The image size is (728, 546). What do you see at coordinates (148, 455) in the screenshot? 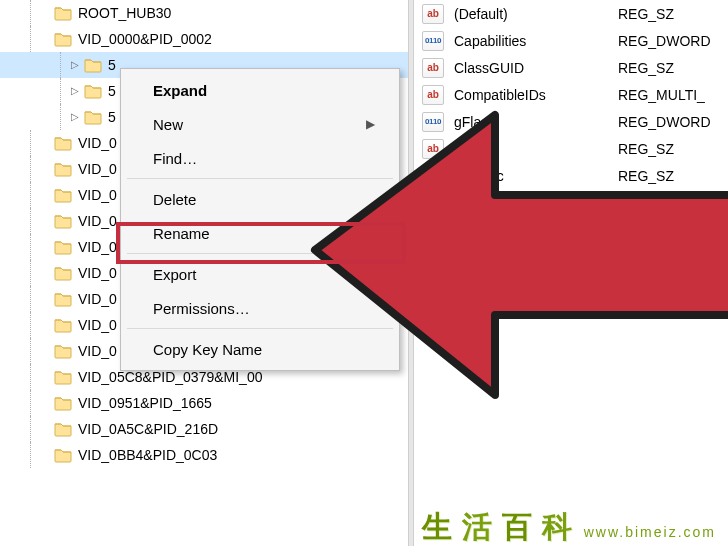
I see `tree-item-label: VID_0BB4&PID_0C03` at bounding box center [148, 455].